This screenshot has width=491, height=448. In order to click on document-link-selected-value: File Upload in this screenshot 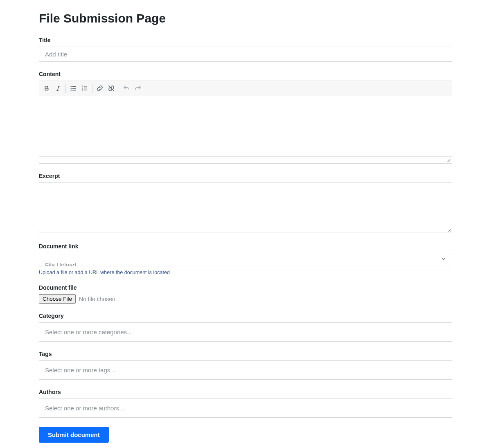, I will do `click(61, 264)`.